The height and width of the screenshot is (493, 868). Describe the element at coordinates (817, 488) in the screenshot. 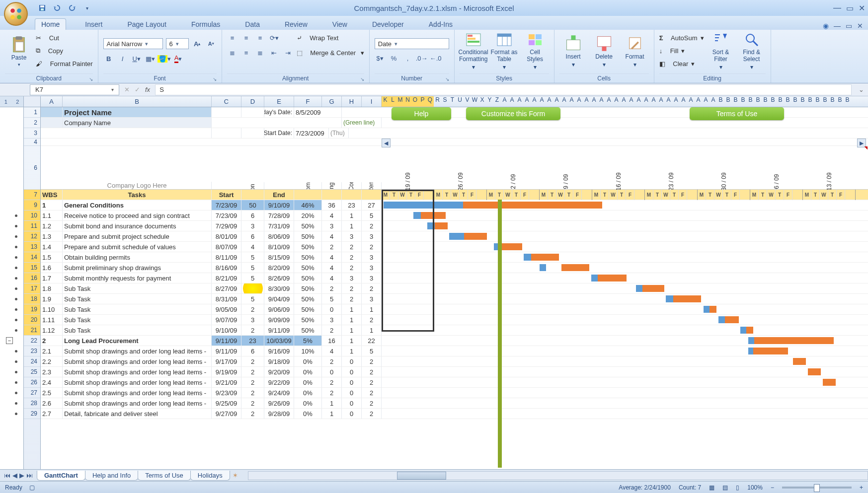

I see `zoom-slider` at that location.